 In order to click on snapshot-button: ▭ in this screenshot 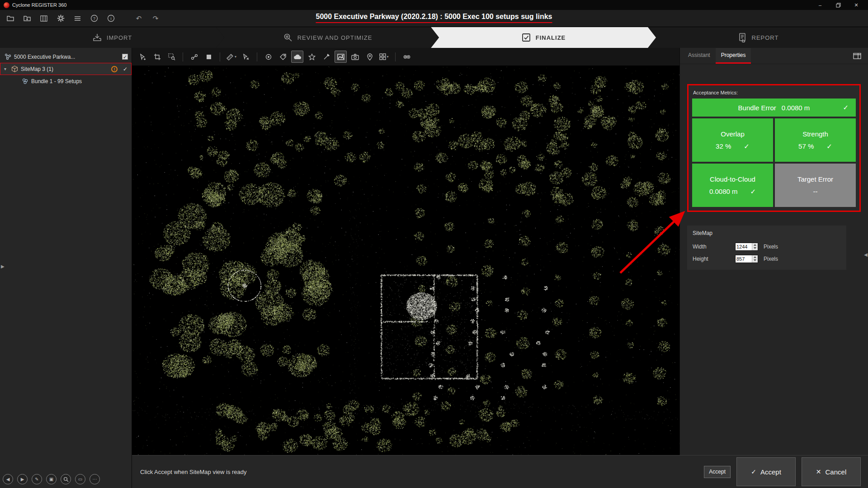, I will do `click(80, 479)`.